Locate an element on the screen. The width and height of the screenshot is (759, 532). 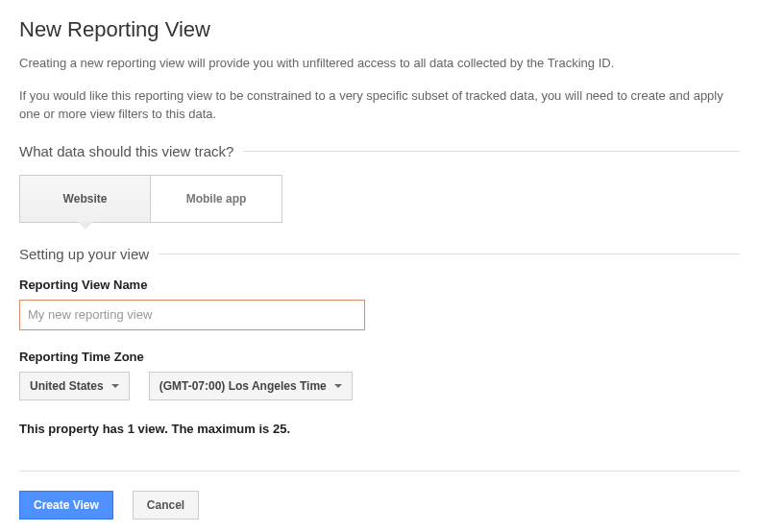
timezone-dropdown-value: (GMT-07:00) Los Angeles Time is located at coordinates (243, 386).